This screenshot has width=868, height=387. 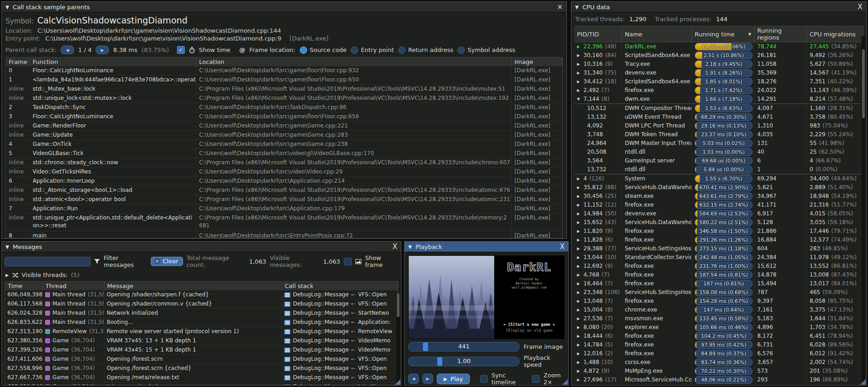 I want to click on cpu-row: ▶12,692(9)firefox.exe231.76 ms (1.00%)15…, so click(x=719, y=266).